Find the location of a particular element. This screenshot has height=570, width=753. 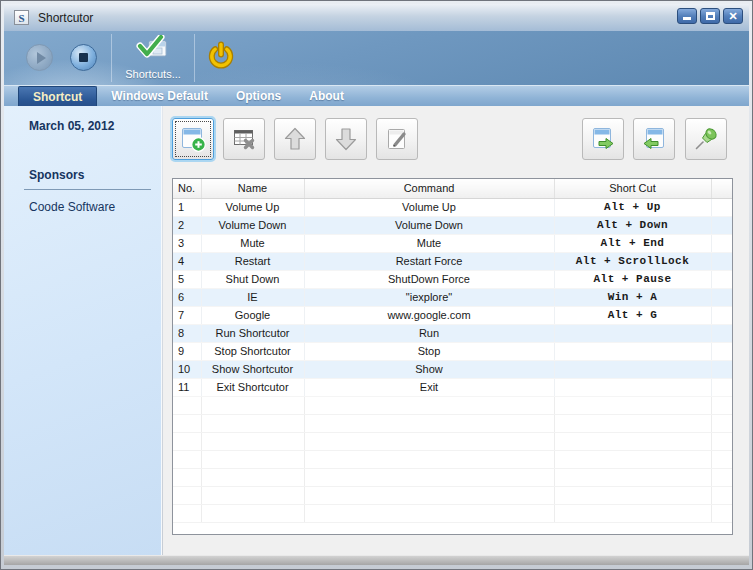

cell-no: 7 is located at coordinates (187, 315).